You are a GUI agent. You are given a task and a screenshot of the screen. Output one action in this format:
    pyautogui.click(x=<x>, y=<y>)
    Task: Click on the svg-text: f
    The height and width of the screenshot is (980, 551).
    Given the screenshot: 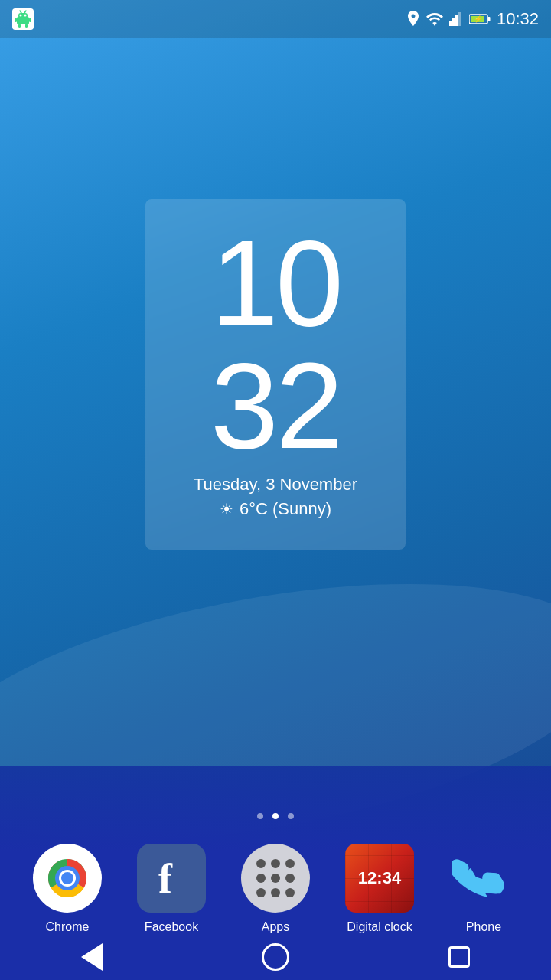 What is the action you would take?
    pyautogui.click(x=165, y=879)
    